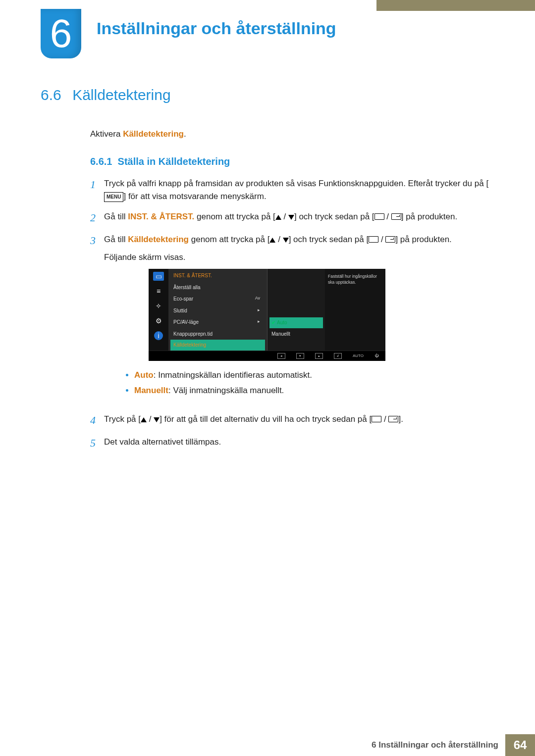 The image size is (535, 756). What do you see at coordinates (268, 745) in the screenshot?
I see `page-footer: 6 Inställningar och återställning 64` at bounding box center [268, 745].